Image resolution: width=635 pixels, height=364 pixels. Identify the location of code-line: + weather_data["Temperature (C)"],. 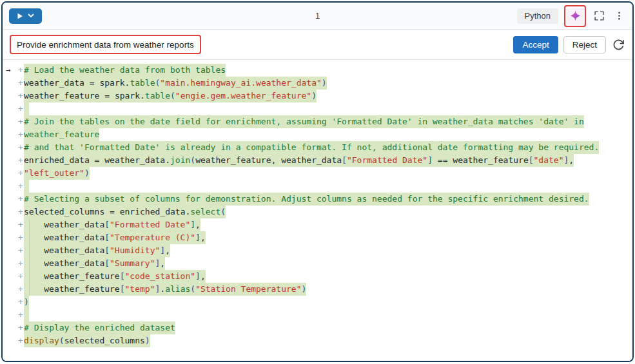
(317, 238).